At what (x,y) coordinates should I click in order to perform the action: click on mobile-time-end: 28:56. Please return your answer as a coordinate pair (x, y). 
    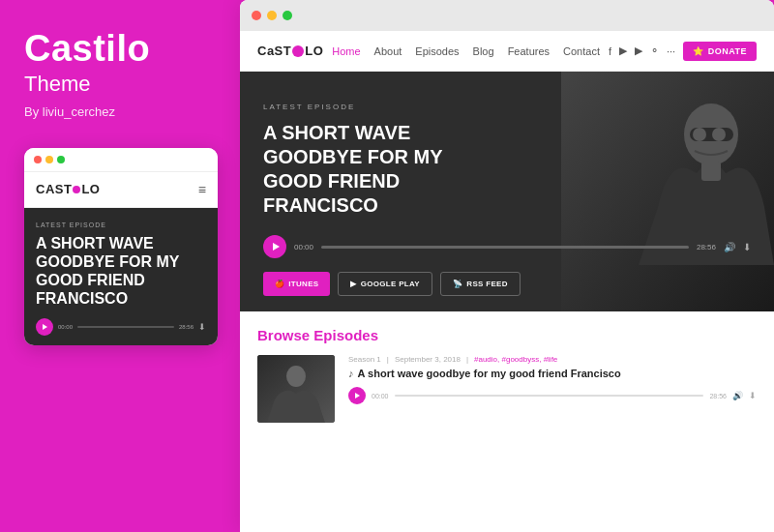
    Looking at the image, I should click on (186, 327).